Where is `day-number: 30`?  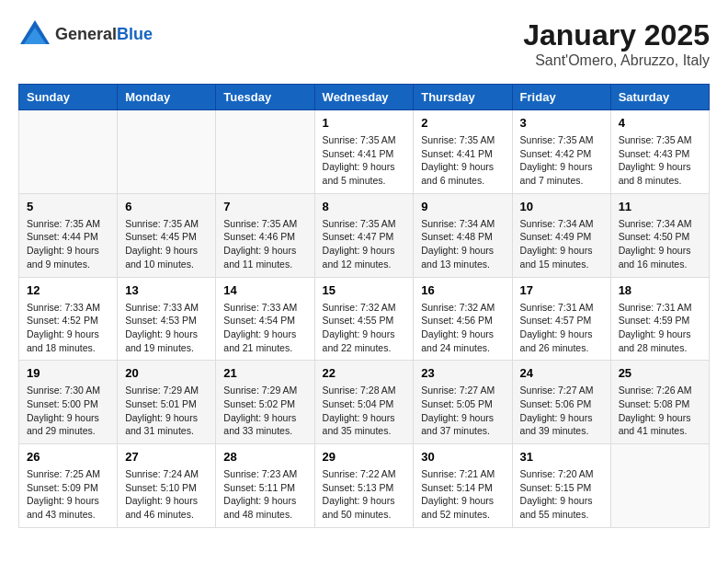
day-number: 30 is located at coordinates (462, 456).